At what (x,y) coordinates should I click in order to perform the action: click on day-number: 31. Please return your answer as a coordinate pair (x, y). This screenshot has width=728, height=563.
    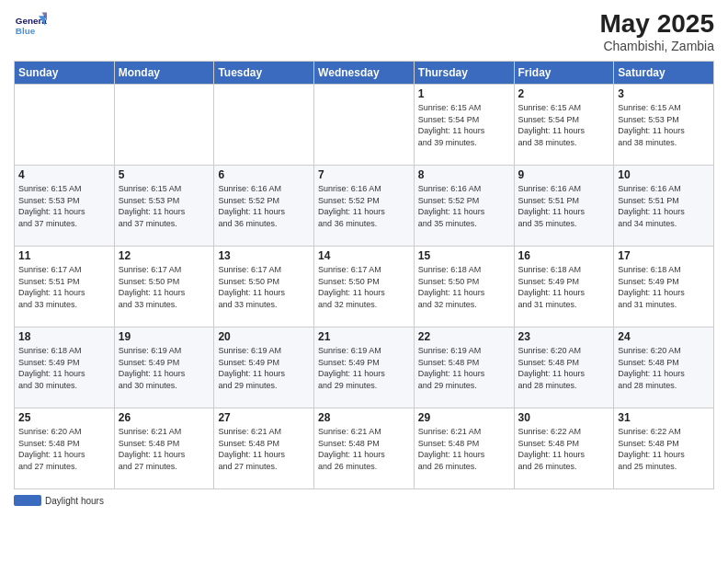
    Looking at the image, I should click on (664, 418).